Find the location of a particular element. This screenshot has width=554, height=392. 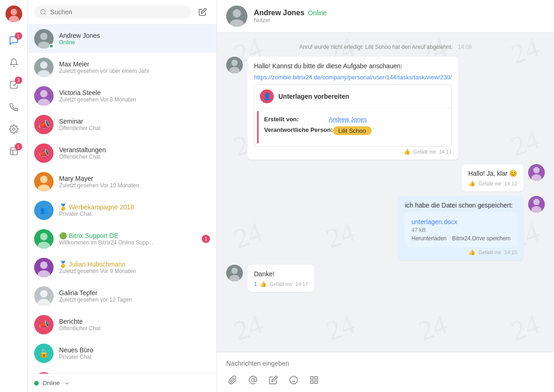

reports-badge: 1 is located at coordinates (18, 147).